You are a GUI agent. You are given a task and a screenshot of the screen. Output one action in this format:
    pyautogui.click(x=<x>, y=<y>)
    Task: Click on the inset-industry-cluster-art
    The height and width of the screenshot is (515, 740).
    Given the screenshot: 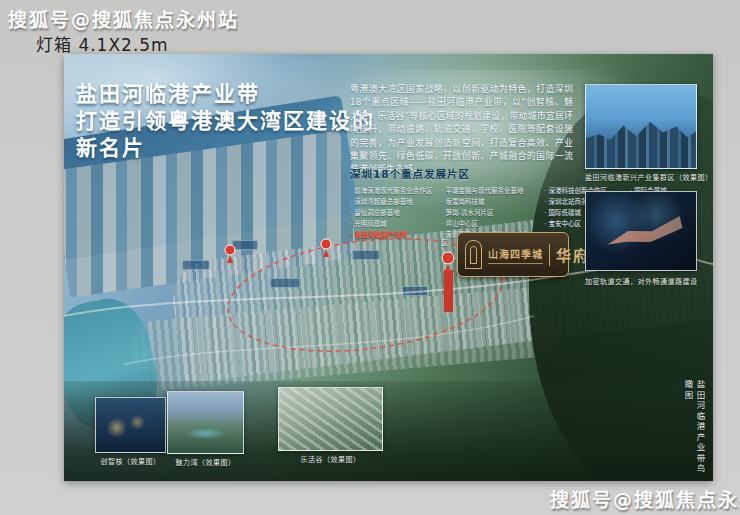 What is the action you would take?
    pyautogui.click(x=641, y=126)
    